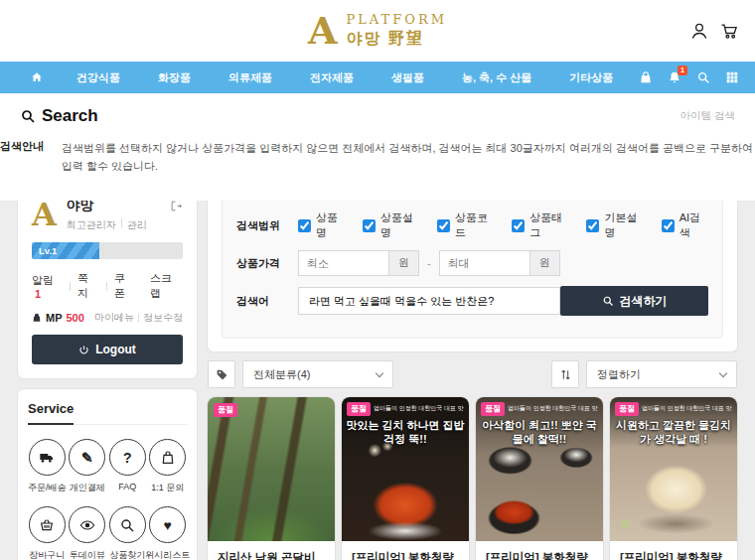  What do you see at coordinates (634, 301) in the screenshot?
I see `search-submit-button: 검색하기` at bounding box center [634, 301].